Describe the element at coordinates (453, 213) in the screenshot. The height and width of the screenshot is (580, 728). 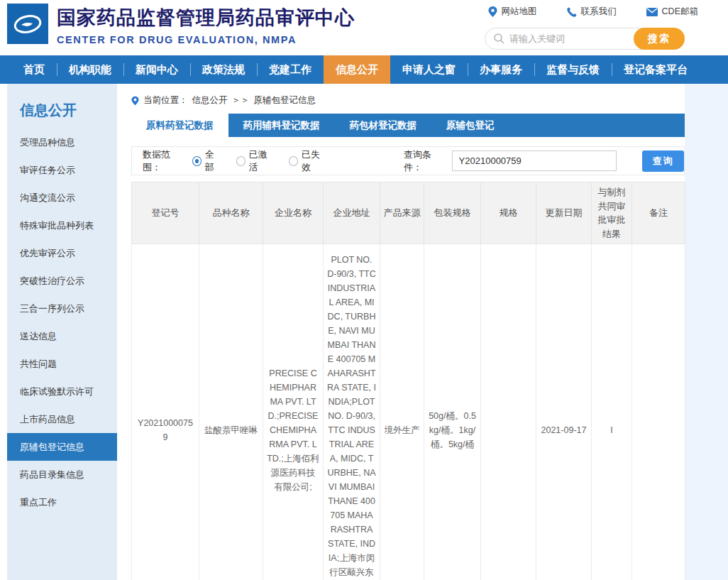
I see `col-packaging-spec: 包装规格` at that location.